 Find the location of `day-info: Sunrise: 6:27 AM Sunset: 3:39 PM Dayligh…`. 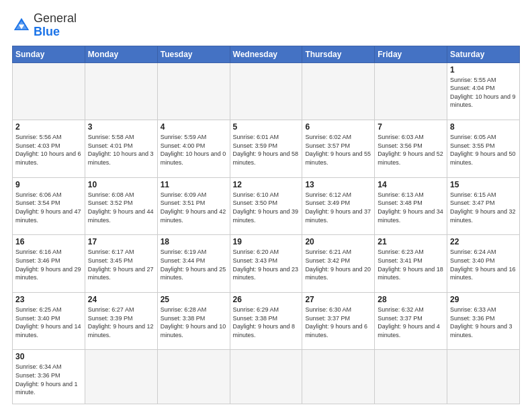

day-info: Sunrise: 6:27 AM Sunset: 3:39 PM Dayligh… is located at coordinates (121, 322).